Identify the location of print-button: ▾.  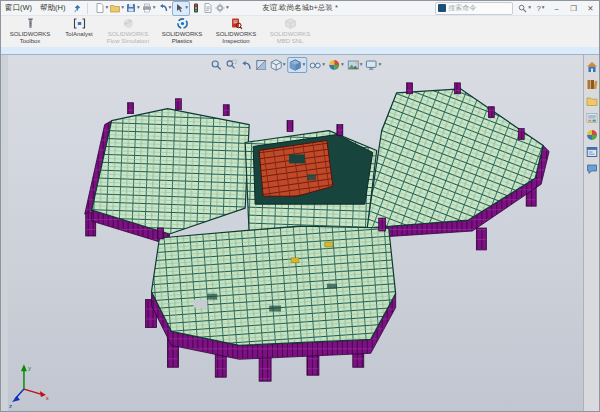
(149, 8).